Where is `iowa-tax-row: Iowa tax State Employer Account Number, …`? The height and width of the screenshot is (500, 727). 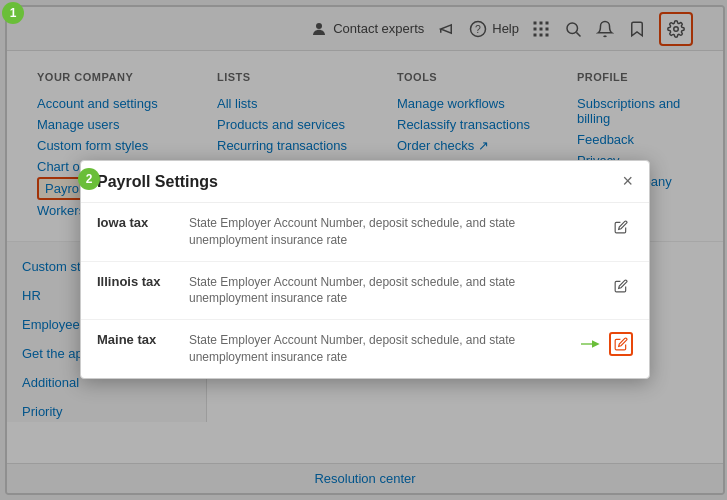
iowa-tax-row: Iowa tax State Employer Account Number, … is located at coordinates (365, 232).